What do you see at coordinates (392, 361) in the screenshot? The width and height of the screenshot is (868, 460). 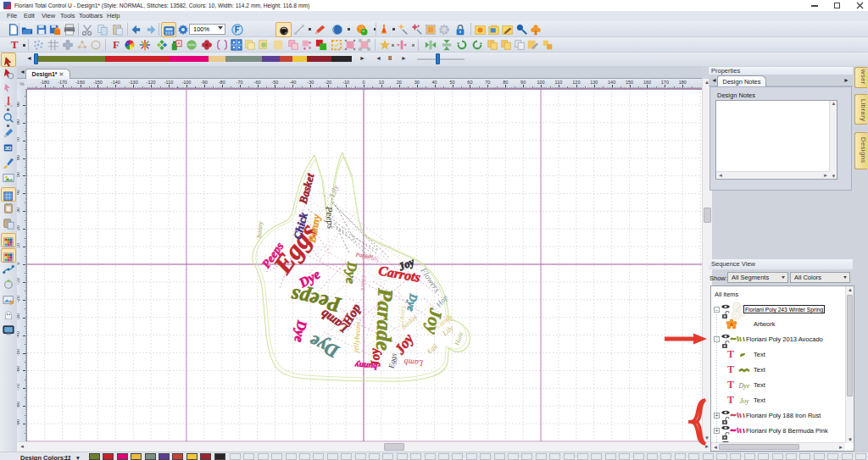 I see `svg-text: Eggs` at bounding box center [392, 361].